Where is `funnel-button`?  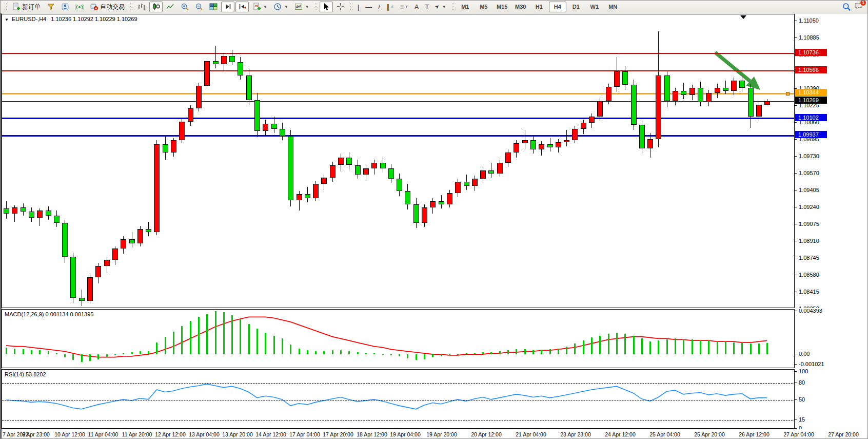 funnel-button is located at coordinates (51, 7).